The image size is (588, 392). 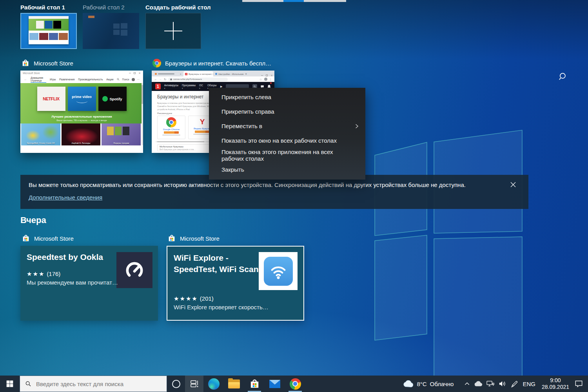 What do you see at coordinates (514, 384) in the screenshot?
I see `pen-icon` at bounding box center [514, 384].